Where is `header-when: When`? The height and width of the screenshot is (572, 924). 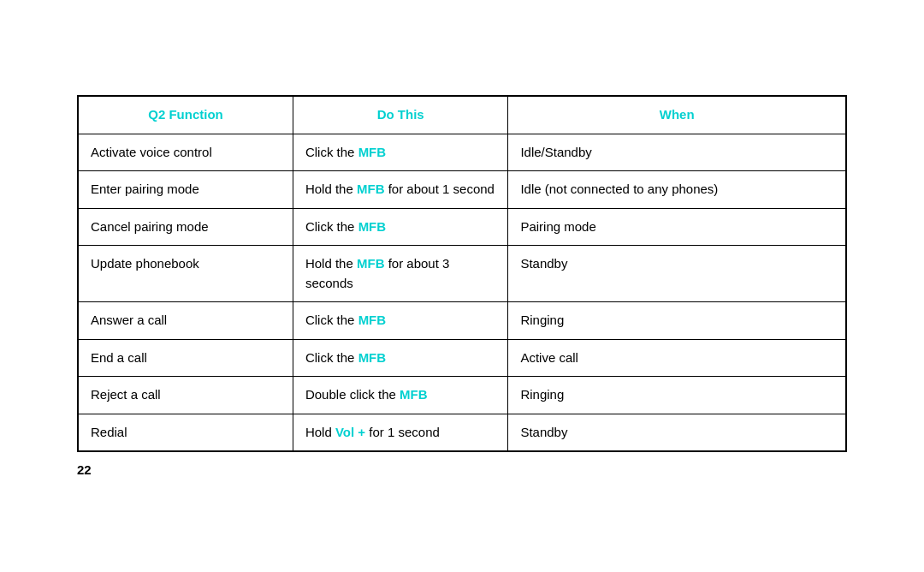
header-when: When is located at coordinates (678, 115).